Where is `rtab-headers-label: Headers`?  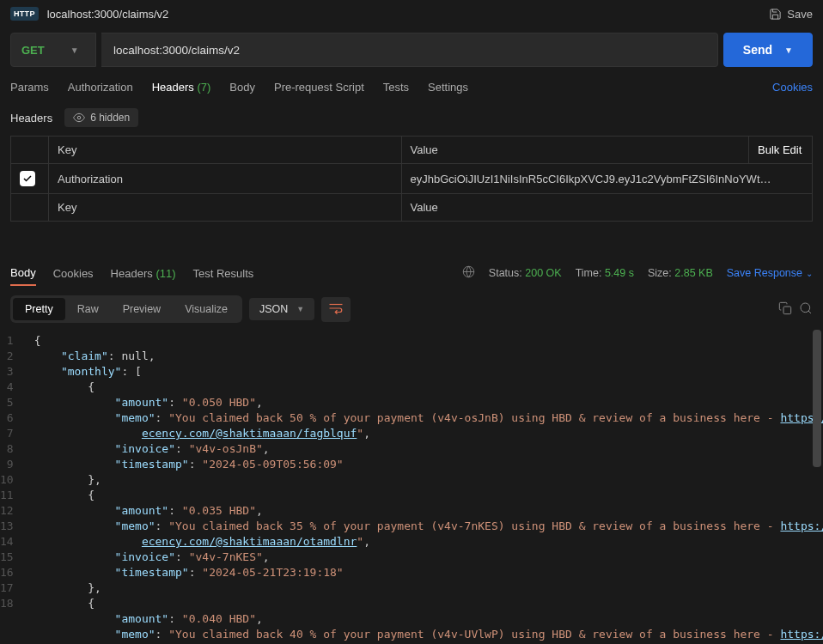
rtab-headers-label: Headers is located at coordinates (132, 273).